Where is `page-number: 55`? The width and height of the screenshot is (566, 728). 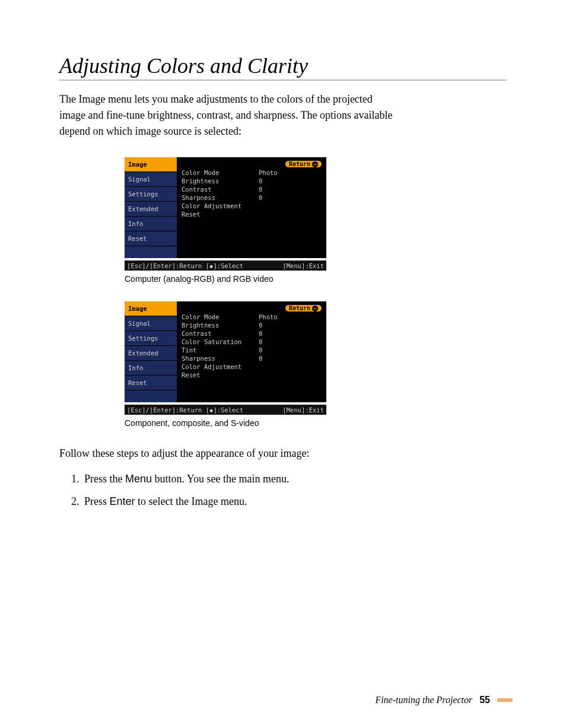
page-number: 55 is located at coordinates (485, 700).